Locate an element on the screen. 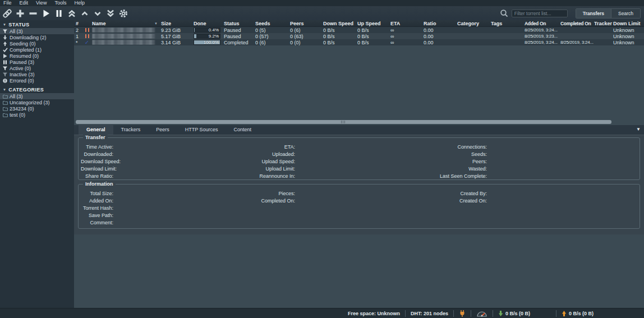  sidebar-item-resumed: Resumed (0) is located at coordinates (37, 56).